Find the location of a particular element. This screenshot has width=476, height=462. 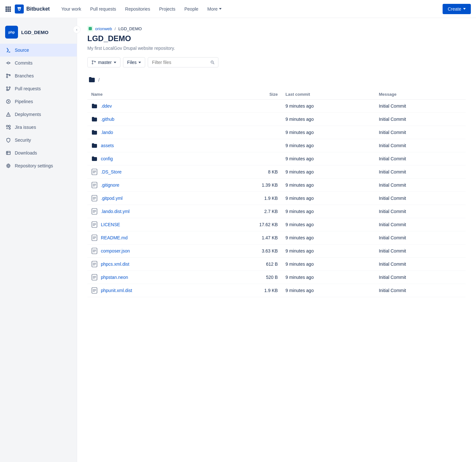

breadcrumb-workspace-icon: orionweb is located at coordinates (100, 29).